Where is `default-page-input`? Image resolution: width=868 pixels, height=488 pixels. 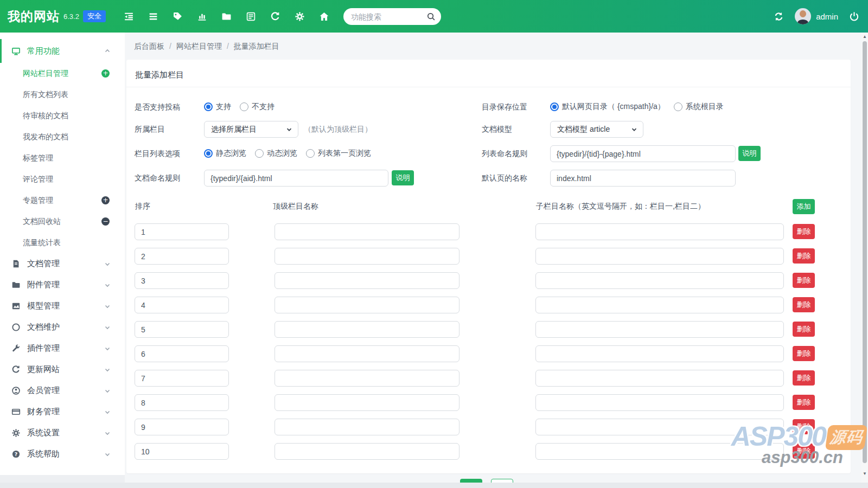
default-page-input is located at coordinates (643, 178).